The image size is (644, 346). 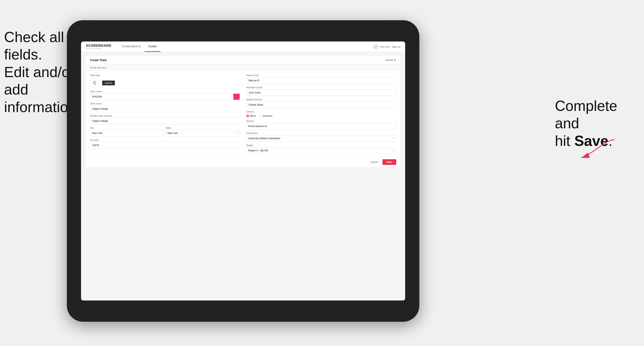 I want to click on conference-field: Conference University Athletic Associati…, so click(x=321, y=137).